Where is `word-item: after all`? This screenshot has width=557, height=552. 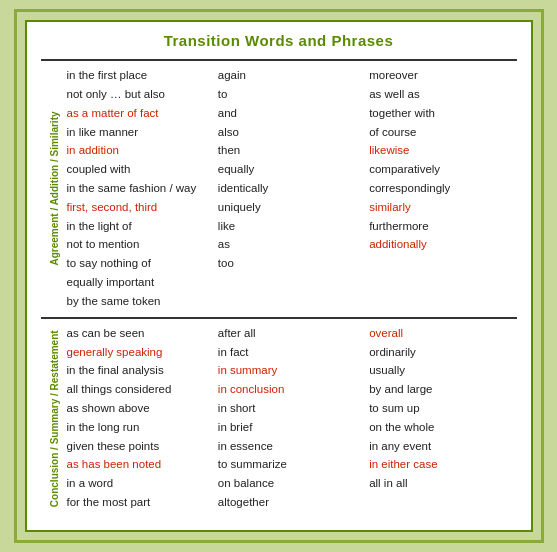
word-item: after all is located at coordinates (290, 334).